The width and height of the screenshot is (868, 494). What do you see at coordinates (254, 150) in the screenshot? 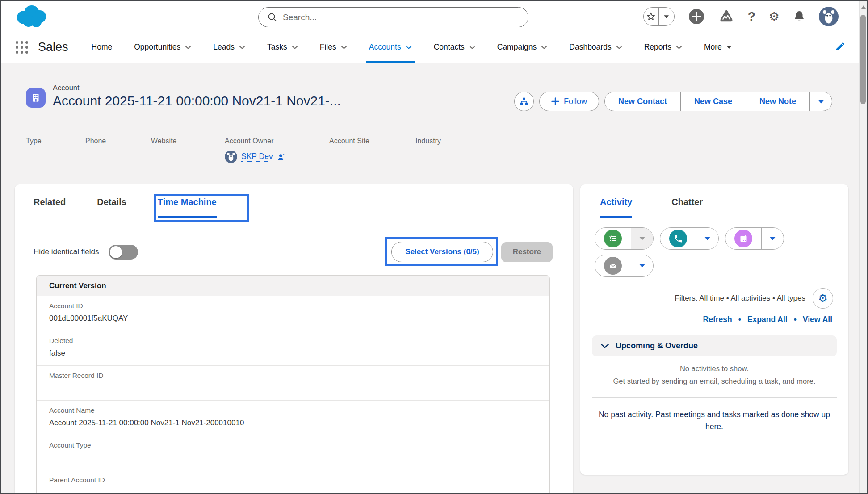
I see `highlights-fields: Type Phone Website Account Owner SKP Dev` at bounding box center [254, 150].